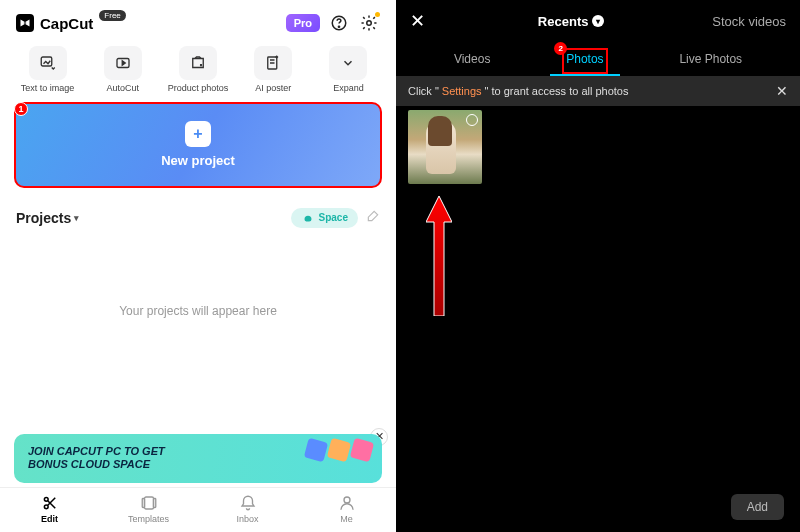 The height and width of the screenshot is (532, 800). I want to click on picker-header: ✕ Recents ▾ Stock videos, so click(598, 19).